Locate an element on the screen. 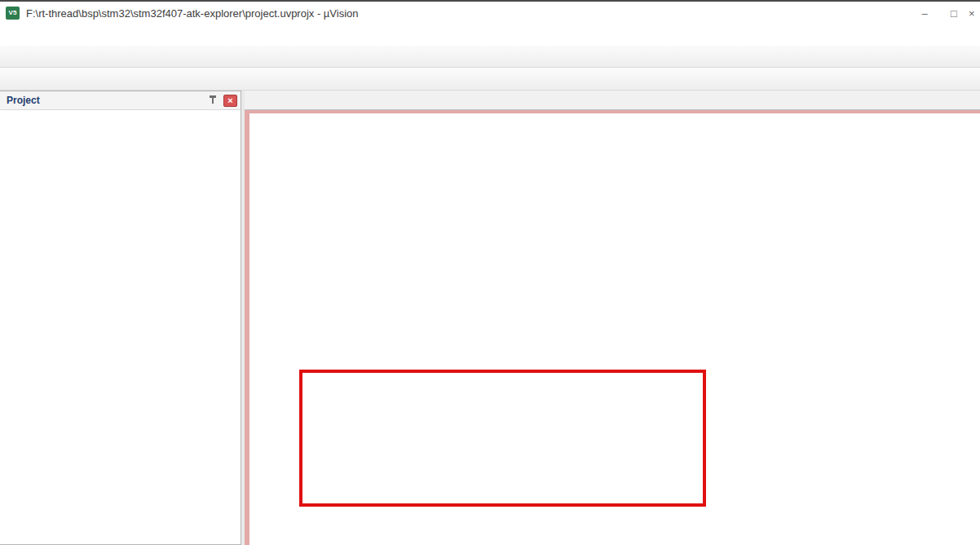  close-panel-button: × is located at coordinates (230, 101).